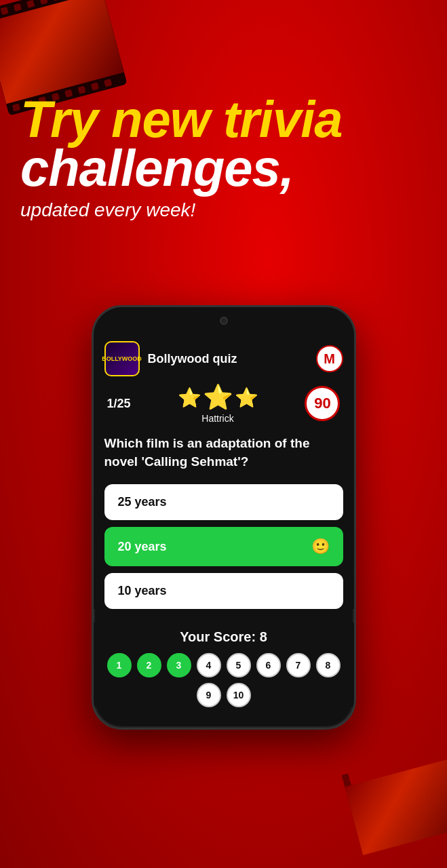  I want to click on star-2-big: ⭐, so click(218, 397).